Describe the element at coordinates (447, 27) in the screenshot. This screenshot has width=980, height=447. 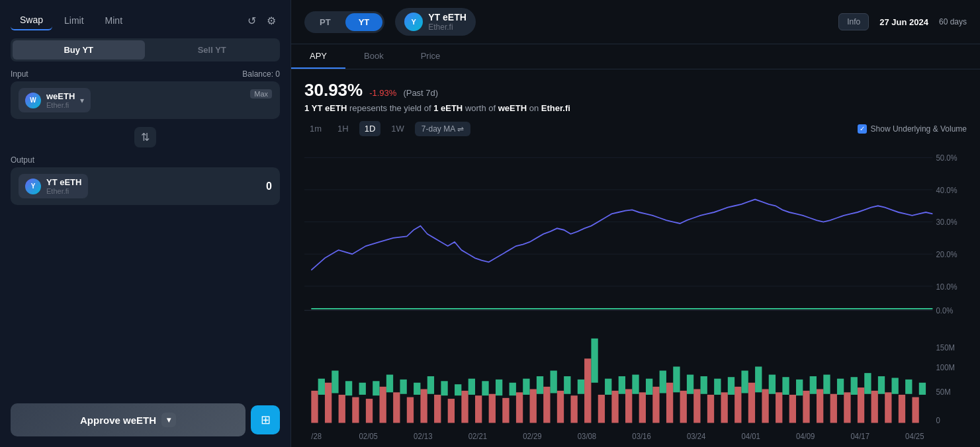
I see `asset-sub: Ether.fi` at that location.